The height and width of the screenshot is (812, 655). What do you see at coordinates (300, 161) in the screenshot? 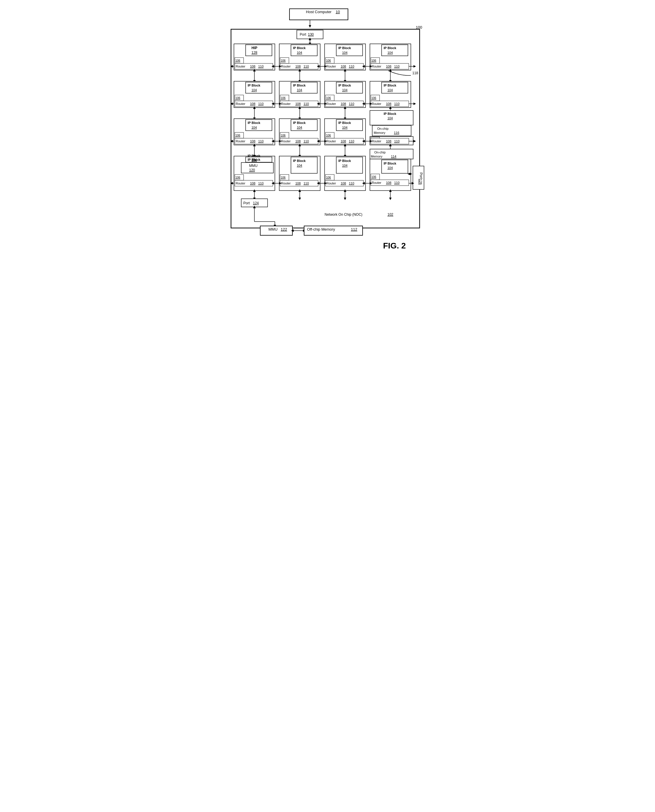
I see `r4c2-ip-label: IP Block` at bounding box center [300, 161].